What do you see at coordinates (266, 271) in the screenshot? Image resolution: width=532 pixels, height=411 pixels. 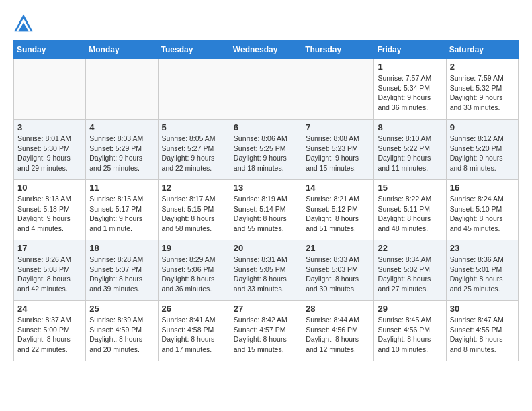 I see `calendar-day-cell: 20Sunrise: 8:31 AM Sunset: 5:05 PM Dayli…` at bounding box center [266, 271].